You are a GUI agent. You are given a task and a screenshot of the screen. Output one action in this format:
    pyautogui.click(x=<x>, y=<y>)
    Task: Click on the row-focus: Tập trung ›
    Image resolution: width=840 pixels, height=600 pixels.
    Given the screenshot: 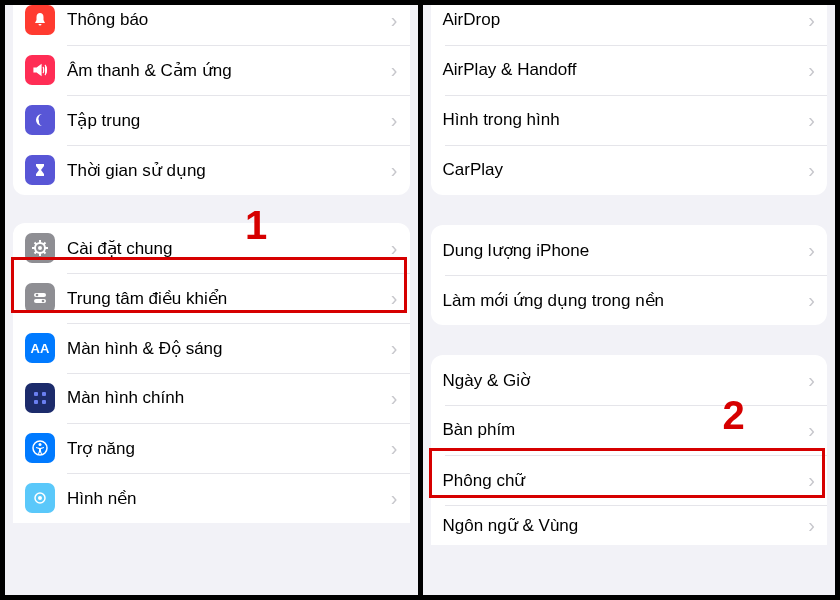 What is the action you would take?
    pyautogui.click(x=212, y=120)
    